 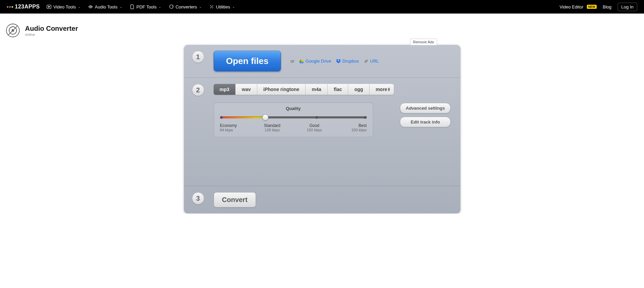 What do you see at coordinates (235, 200) in the screenshot?
I see `convert-button: Convert` at bounding box center [235, 200].